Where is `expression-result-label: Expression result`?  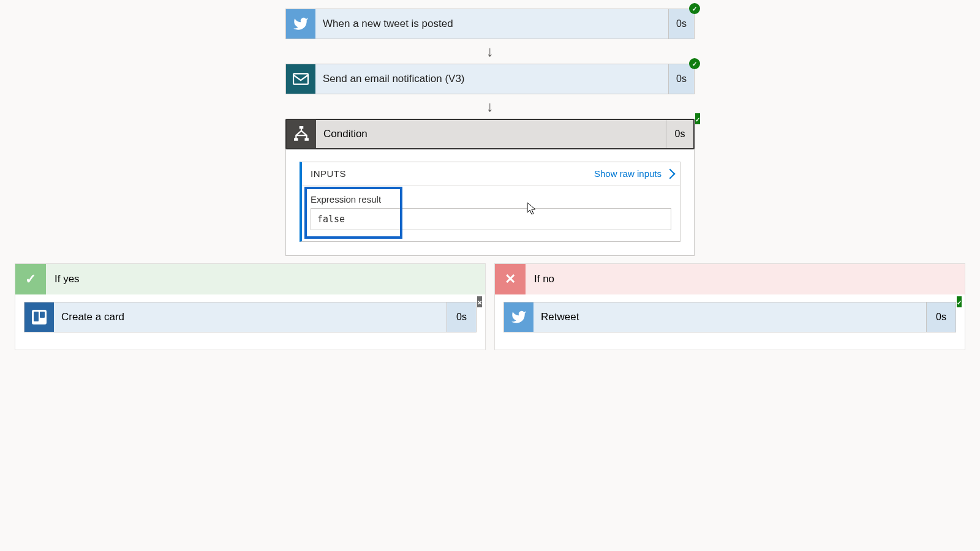 expression-result-label: Expression result is located at coordinates (491, 200).